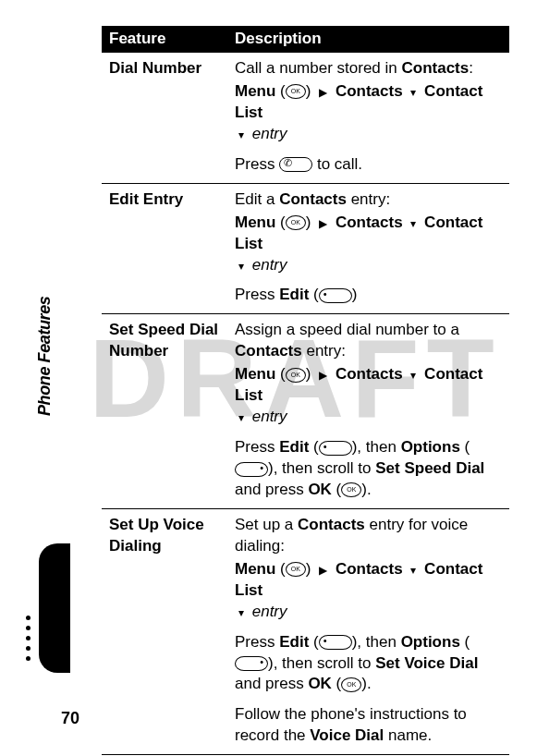  I want to click on table-row: Edit Entry Edit a Contacts entry: Menu (…, so click(305, 249).